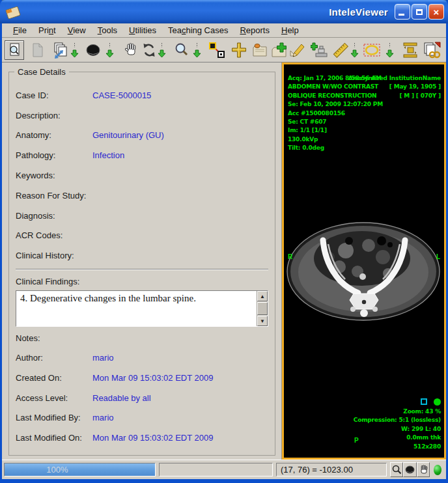 Image resolution: width=448 pixels, height=483 pixels. What do you see at coordinates (260, 50) in the screenshot?
I see `case-notes-button` at bounding box center [260, 50].